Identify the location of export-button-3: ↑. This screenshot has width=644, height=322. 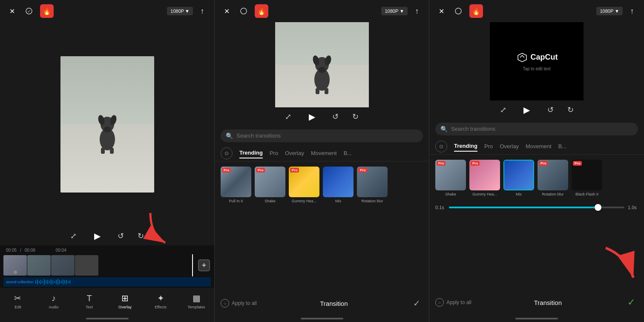
(632, 11).